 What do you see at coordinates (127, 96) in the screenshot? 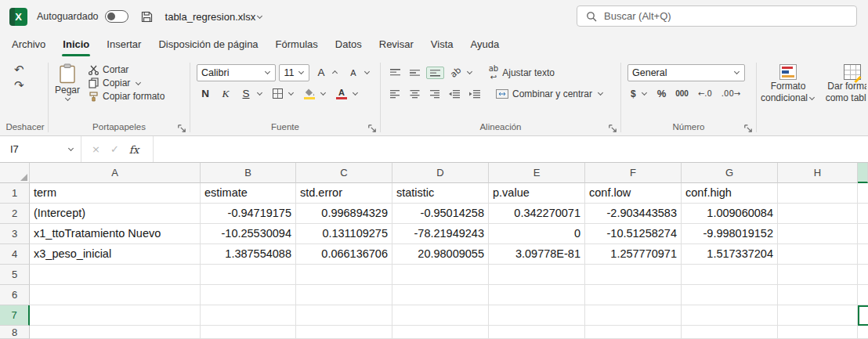
I see `format-painter-button: Copiar formato` at bounding box center [127, 96].